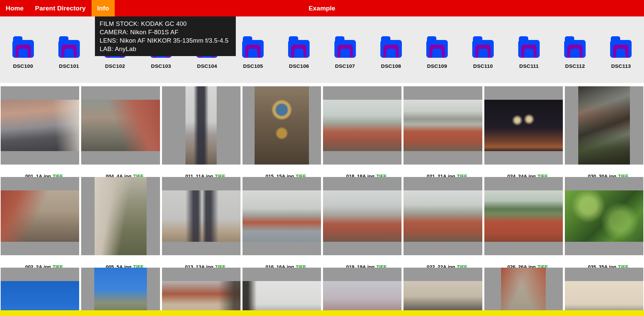 The image size is (644, 316). Describe the element at coordinates (201, 170) in the screenshot. I see `photo-caption: 011_11A.jpgTIFF` at that location.